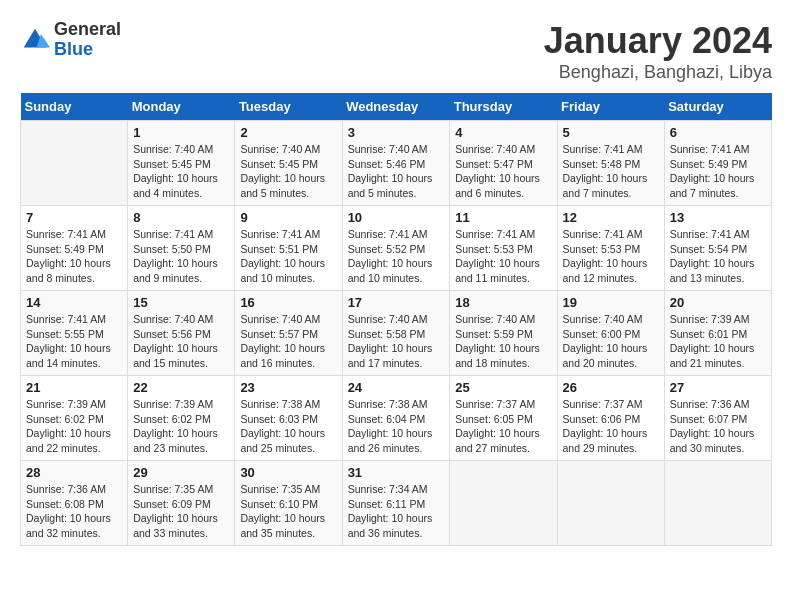 The width and height of the screenshot is (792, 612). Describe the element at coordinates (74, 334) in the screenshot. I see `day-cell: 14Sunrise: 7:41 AM Sunset: 5:55 PM Dayli…` at that location.